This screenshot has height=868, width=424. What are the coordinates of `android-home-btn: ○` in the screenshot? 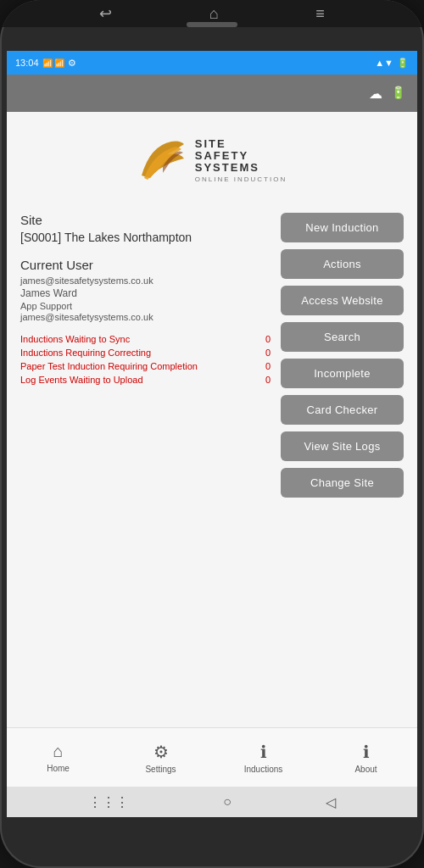 It's located at (227, 802).